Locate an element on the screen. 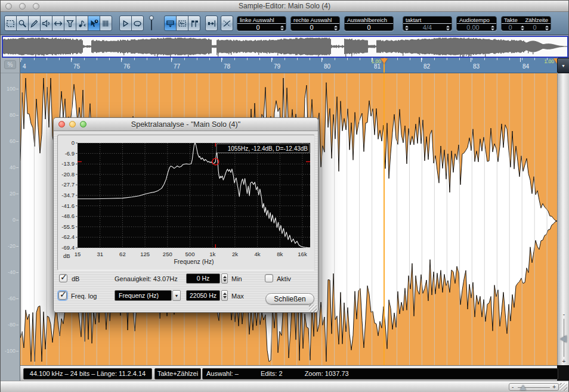 This screenshot has height=392, width=569. dialog-close-button is located at coordinates (62, 124).